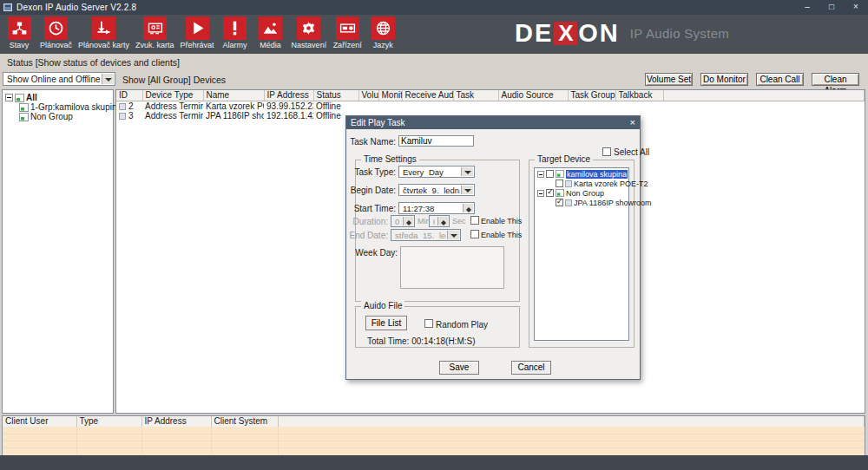 Image resolution: width=868 pixels, height=470 pixels. Describe the element at coordinates (59, 79) in the screenshot. I see `show-filter-dropdown: Show Online and Offline` at that location.